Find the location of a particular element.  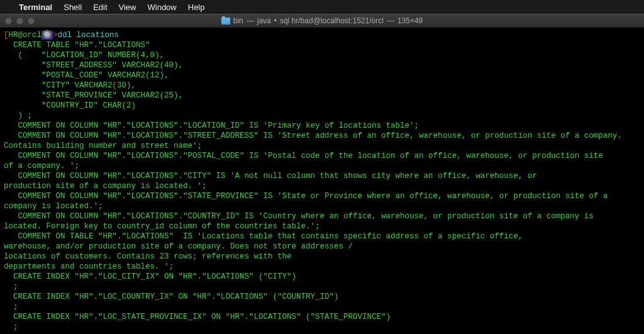

menu-app-name: Terminal is located at coordinates (35, 8).